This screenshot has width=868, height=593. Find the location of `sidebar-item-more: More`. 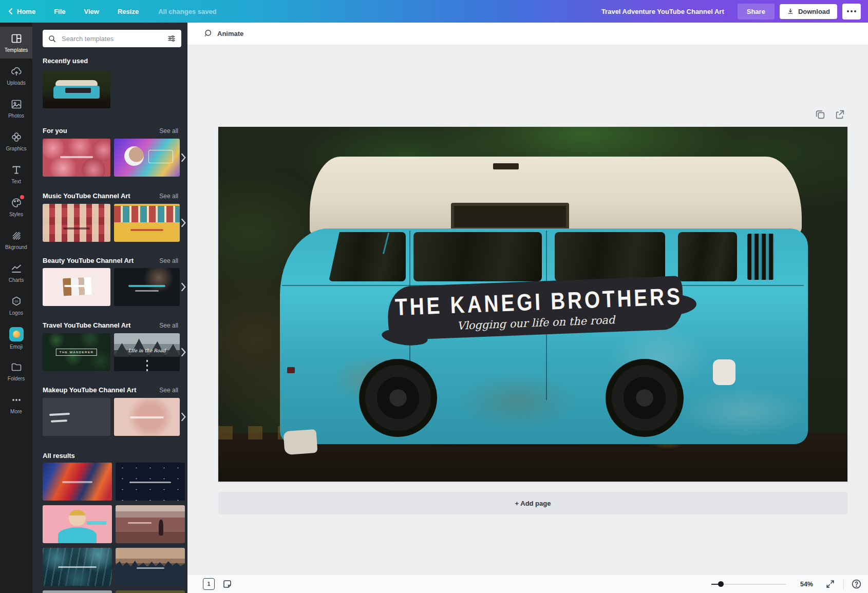

sidebar-item-more: More is located at coordinates (16, 404).